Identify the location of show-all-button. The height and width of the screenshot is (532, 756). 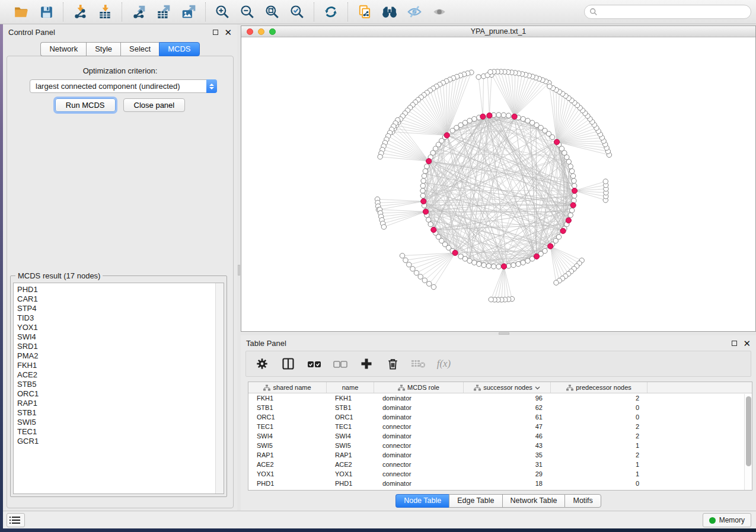
(439, 12).